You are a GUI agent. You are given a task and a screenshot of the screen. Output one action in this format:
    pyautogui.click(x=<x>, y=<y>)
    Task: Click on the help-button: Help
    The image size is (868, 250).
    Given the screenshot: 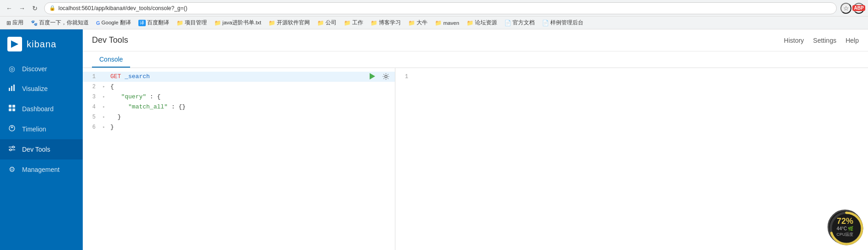 What is the action you would take?
    pyautogui.click(x=852, y=40)
    